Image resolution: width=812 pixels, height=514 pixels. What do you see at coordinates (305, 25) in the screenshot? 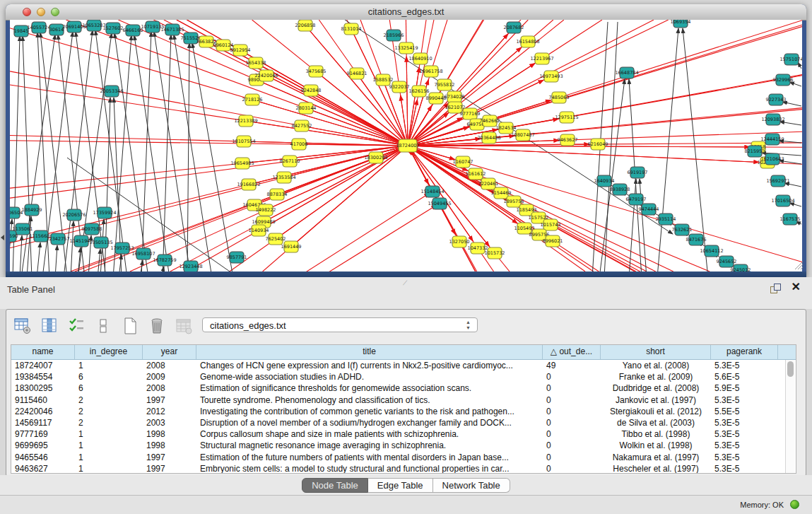
I see `graph-node: 2206858` at bounding box center [305, 25].